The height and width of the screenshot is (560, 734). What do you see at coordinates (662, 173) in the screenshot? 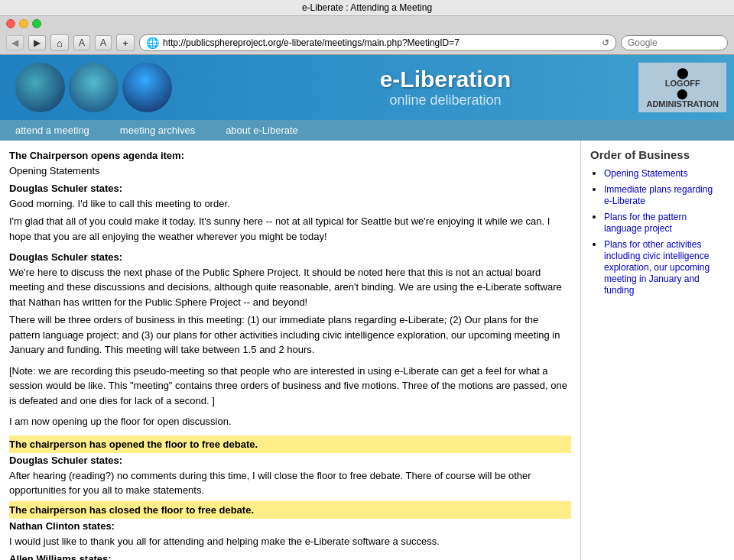
I see `list-item-1: Opening Statements` at bounding box center [662, 173].